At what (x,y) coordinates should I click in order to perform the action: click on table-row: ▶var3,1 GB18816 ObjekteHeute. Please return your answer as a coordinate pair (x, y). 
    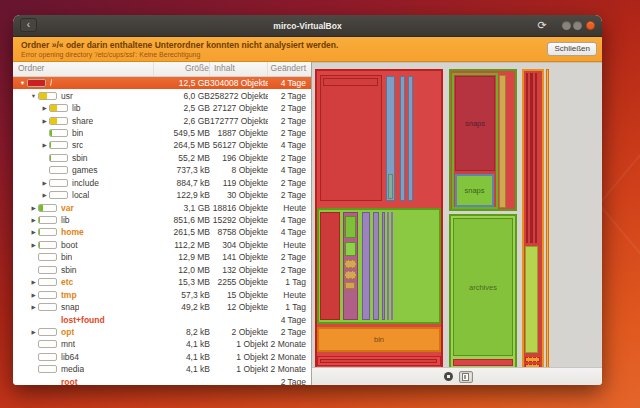
    Looking at the image, I should click on (162, 207).